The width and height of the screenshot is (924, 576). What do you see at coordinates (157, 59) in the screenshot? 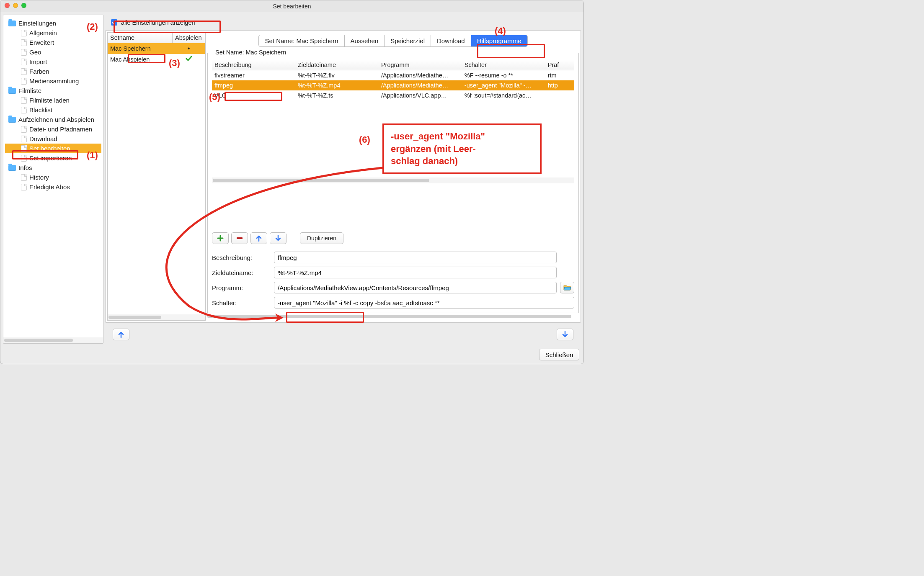
I see `sets-row: Mac Abspielen` at bounding box center [157, 59].